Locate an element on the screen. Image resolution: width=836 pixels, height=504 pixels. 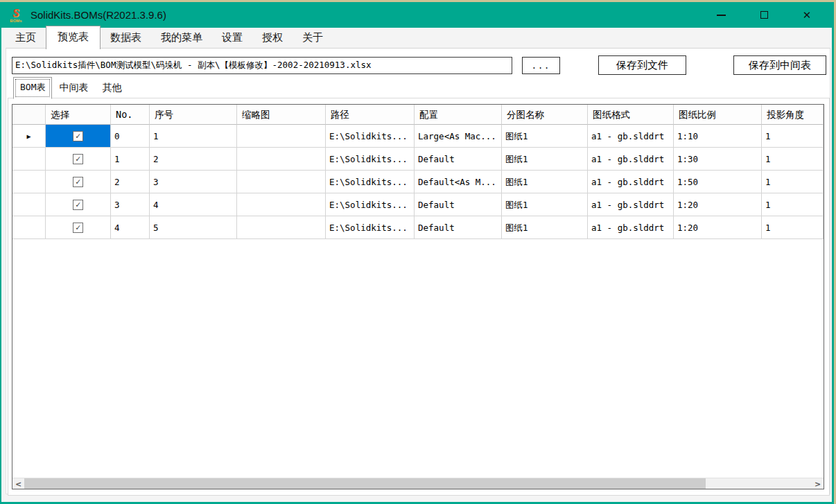
cell-seq: 4 is located at coordinates (193, 205).